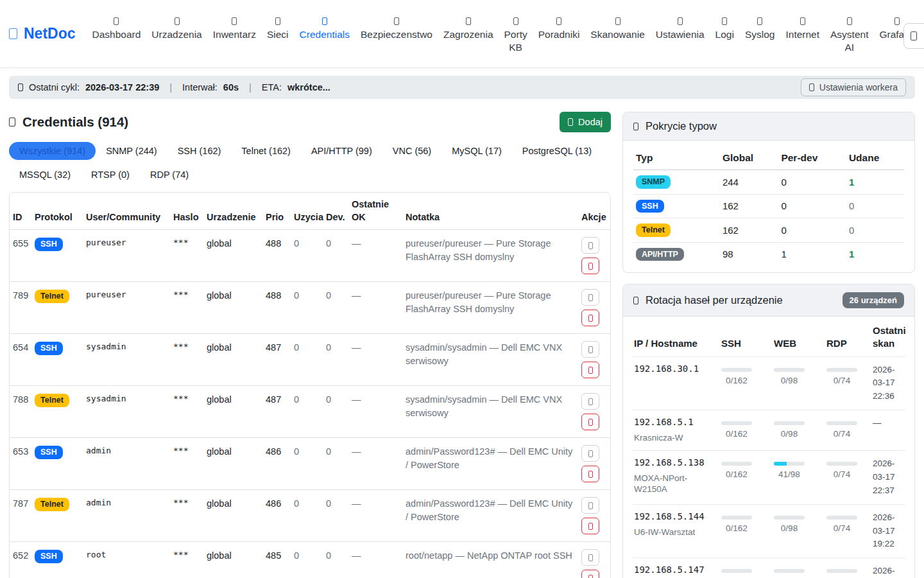 The width and height of the screenshot is (924, 578). I want to click on nav-overflow-icon, so click(914, 36).